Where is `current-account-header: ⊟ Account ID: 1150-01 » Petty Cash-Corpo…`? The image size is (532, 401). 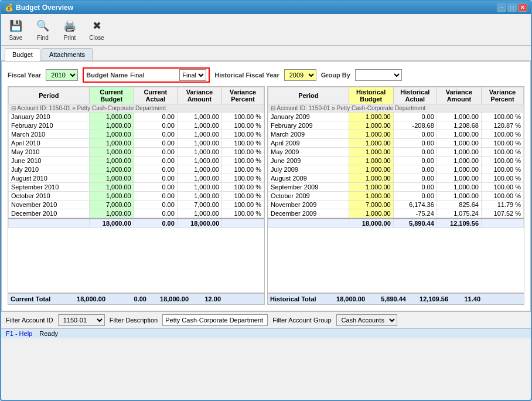 current-account-header: ⊟ Account ID: 1150-01 » Petty Cash-Corpo… is located at coordinates (137, 108).